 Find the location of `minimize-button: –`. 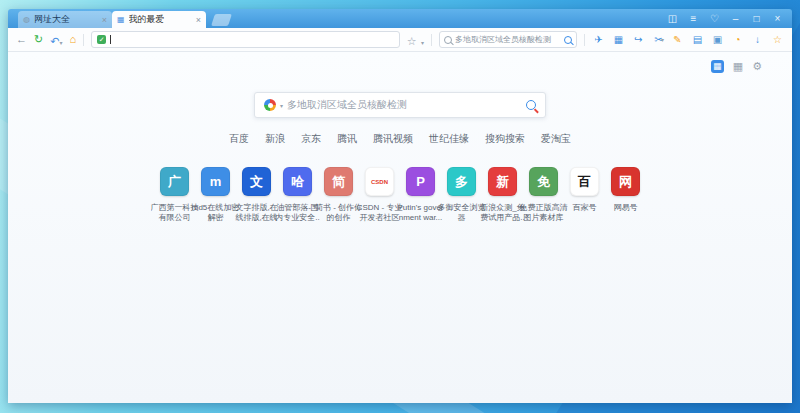

minimize-button: – is located at coordinates (736, 18).